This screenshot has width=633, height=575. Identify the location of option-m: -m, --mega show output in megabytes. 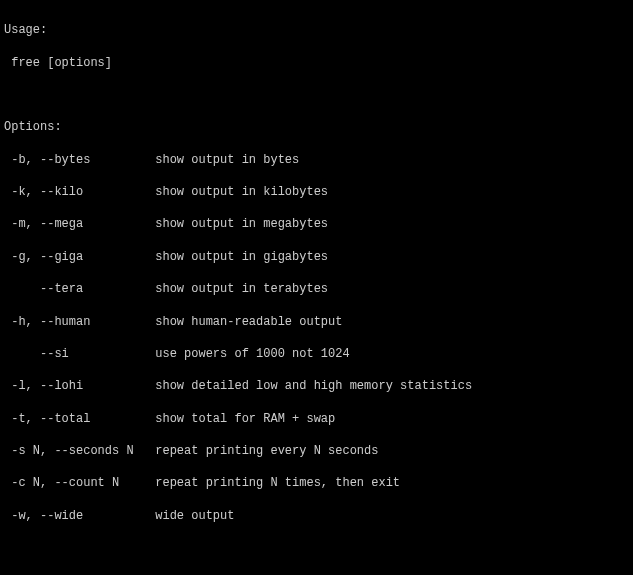
(316, 224).